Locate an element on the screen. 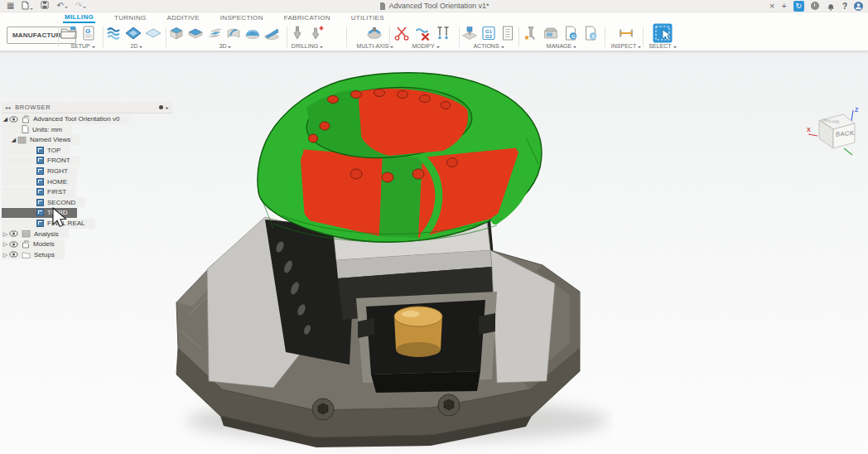 The image size is (868, 454). group-label-setup: SETUP is located at coordinates (83, 46).